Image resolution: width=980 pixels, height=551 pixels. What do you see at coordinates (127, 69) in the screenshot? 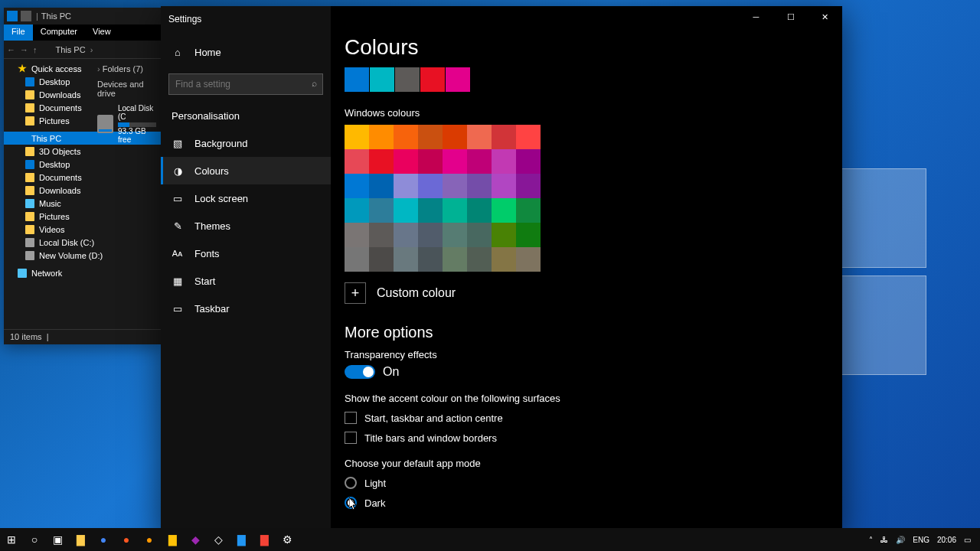
I see `group-folders: › Folders (7)` at bounding box center [127, 69].